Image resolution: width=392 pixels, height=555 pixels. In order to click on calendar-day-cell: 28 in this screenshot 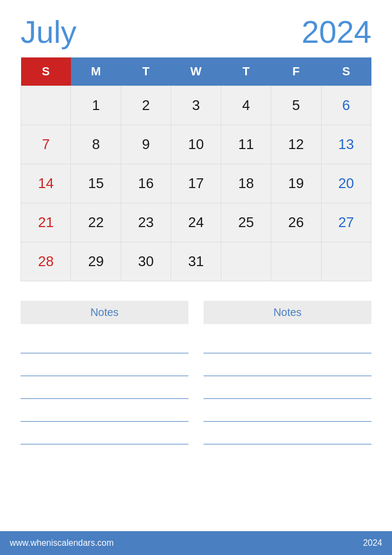, I will do `click(46, 261)`.